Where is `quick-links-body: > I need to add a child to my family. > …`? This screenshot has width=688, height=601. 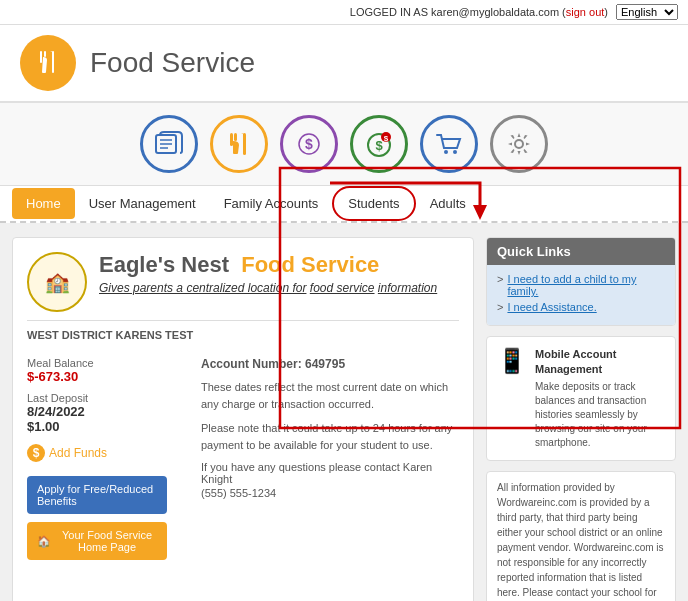
quick-links-body: > I need to add a child to my family. > … is located at coordinates (581, 295).